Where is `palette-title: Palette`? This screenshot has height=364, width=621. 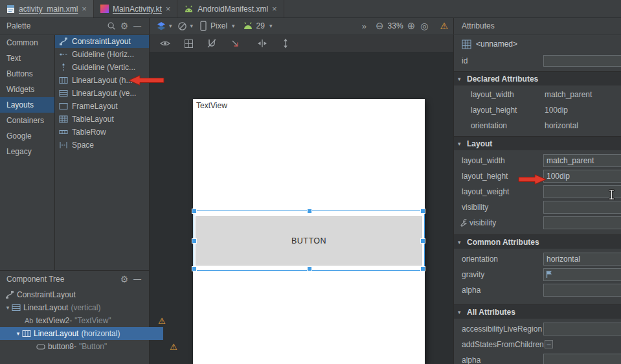 palette-title: Palette is located at coordinates (18, 26).